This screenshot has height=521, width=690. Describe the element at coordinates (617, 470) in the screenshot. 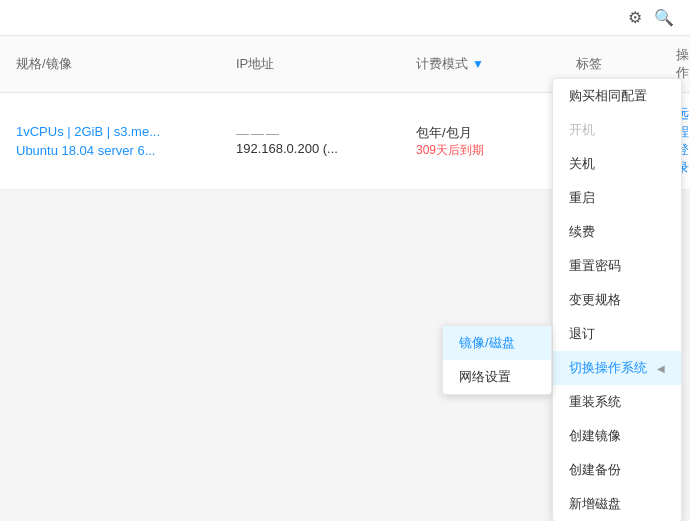

I see `dropdown-item-create-backup: 创建备份` at that location.